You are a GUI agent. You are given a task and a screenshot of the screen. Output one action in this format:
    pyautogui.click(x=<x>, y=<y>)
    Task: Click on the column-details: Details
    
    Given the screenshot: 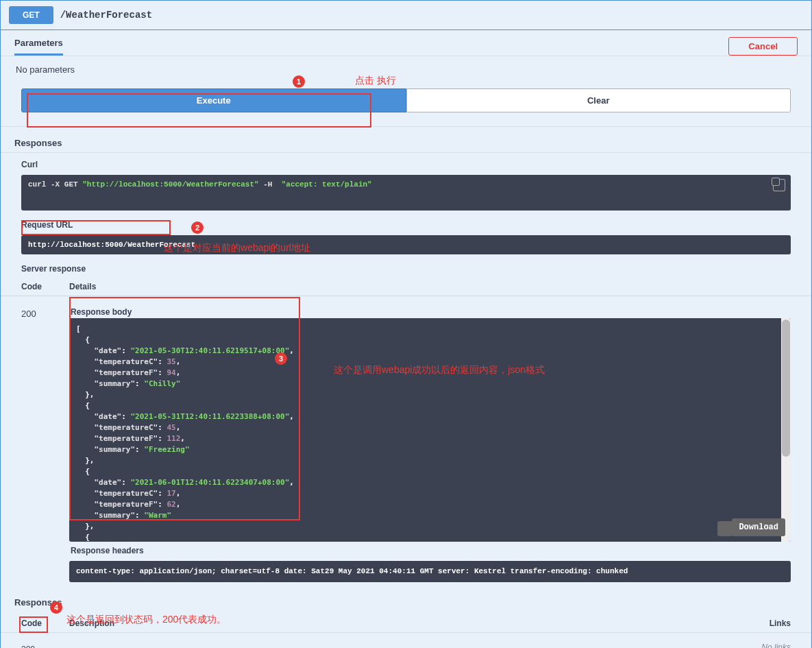 What is the action you would take?
    pyautogui.click(x=430, y=287)
    